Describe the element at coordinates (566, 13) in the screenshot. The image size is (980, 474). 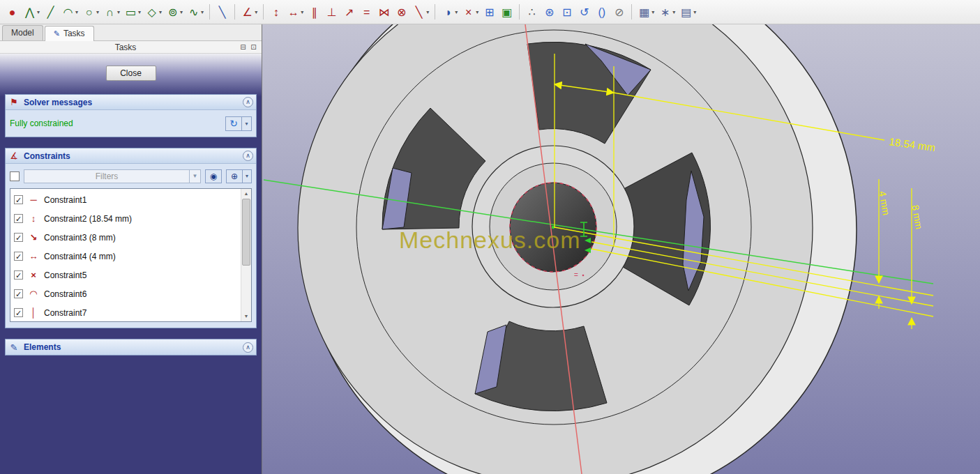
I see `tool-select-elements: ⊡` at that location.